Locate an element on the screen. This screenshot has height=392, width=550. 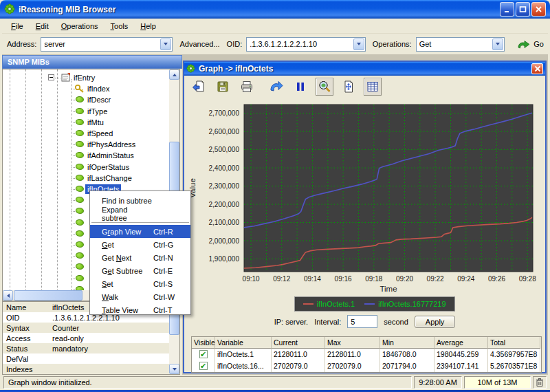
stats-cell: ifInOctets.16... is located at coordinates (243, 366).